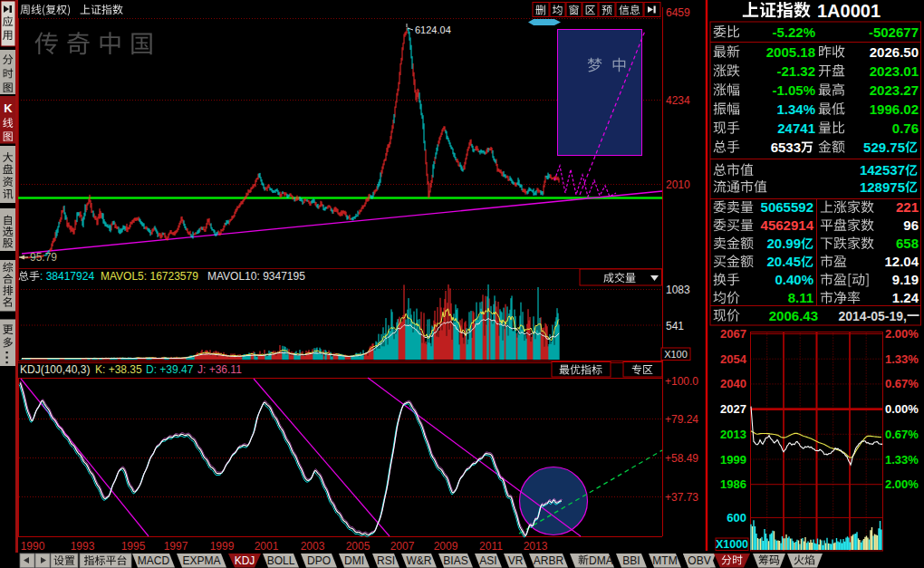  What do you see at coordinates (313, 546) in the screenshot?
I see `svg-text: 2003` at bounding box center [313, 546].